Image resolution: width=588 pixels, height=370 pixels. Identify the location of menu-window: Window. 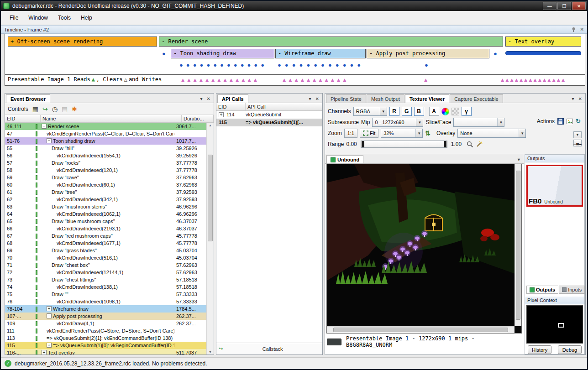
(38, 18).